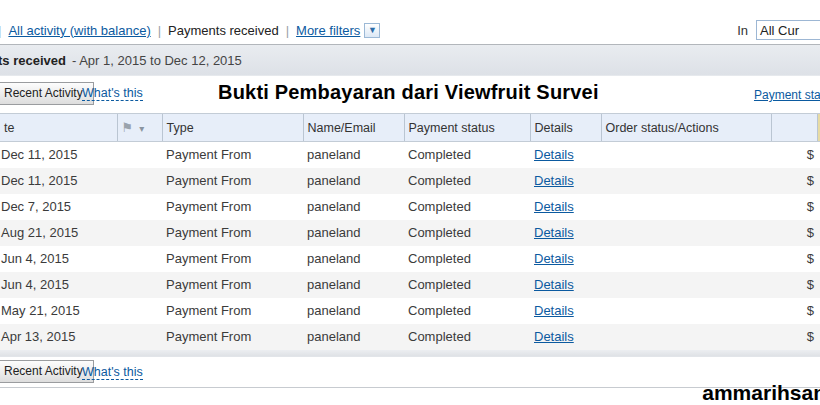 This screenshot has width=820, height=405. What do you see at coordinates (410, 311) in the screenshot?
I see `table-row: May 21, 2015 Payment From paneland Compl…` at bounding box center [410, 311].